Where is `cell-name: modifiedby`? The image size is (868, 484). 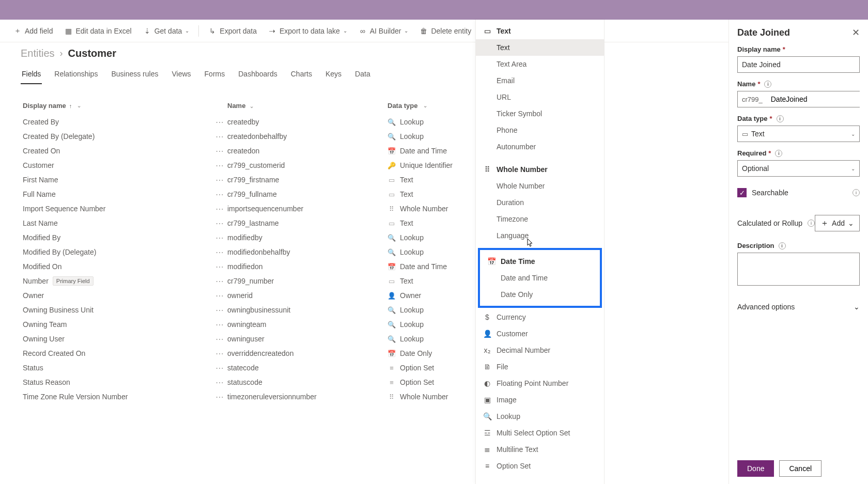 cell-name: modifiedby is located at coordinates (307, 238).